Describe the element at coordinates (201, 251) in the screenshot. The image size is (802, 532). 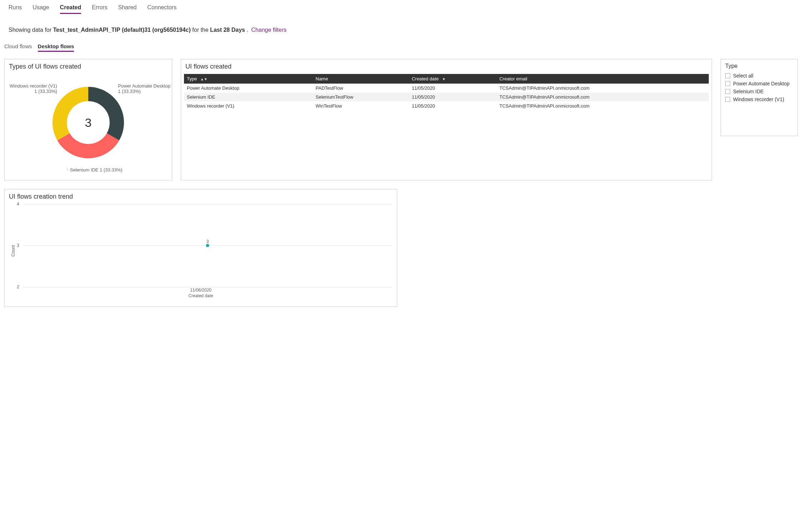
I see `trend-chart: Count 4 3 2 3 11/06/2020 Created date` at that location.